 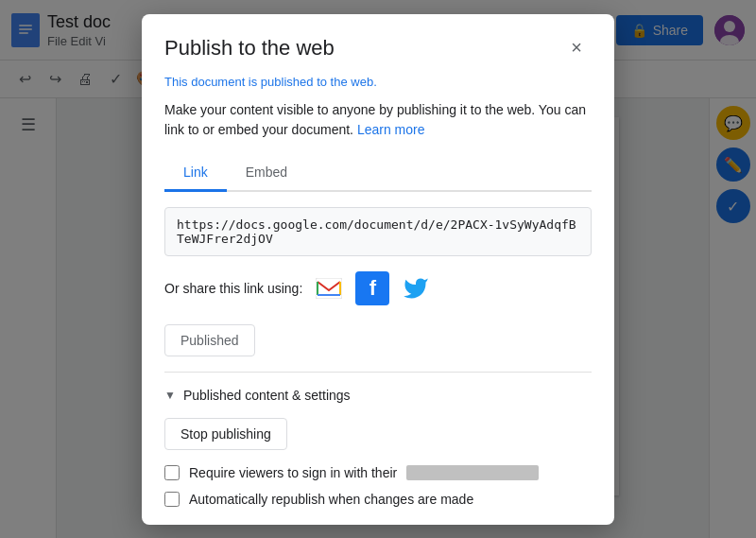 I want to click on settings-label: Published content & settings, so click(x=266, y=395).